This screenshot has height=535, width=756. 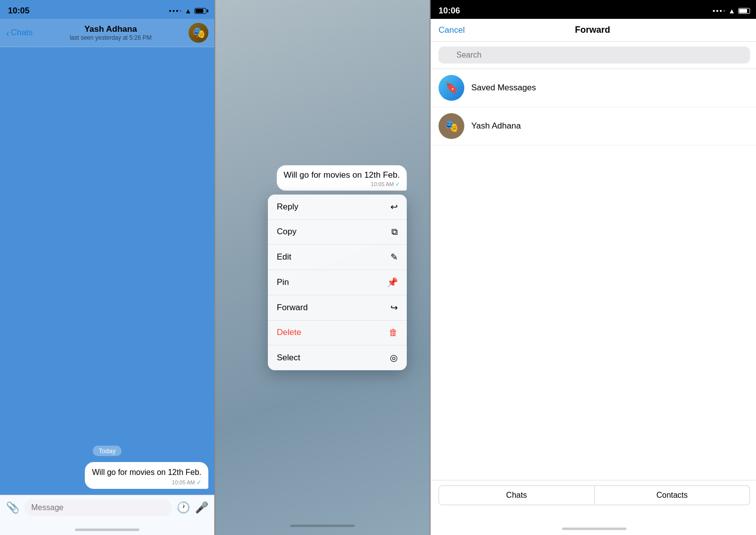 I want to click on menu-item-copy-label: Copy, so click(x=287, y=232).